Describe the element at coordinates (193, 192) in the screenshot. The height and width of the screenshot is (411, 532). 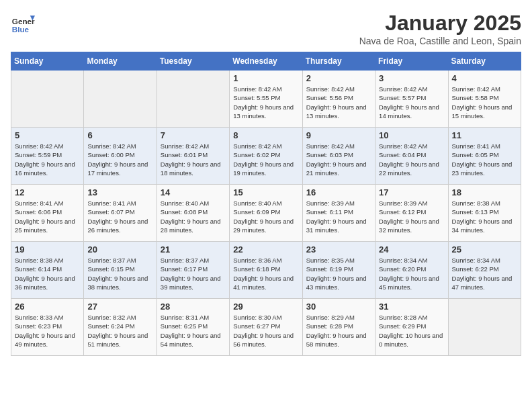
I see `day-number: 14` at that location.